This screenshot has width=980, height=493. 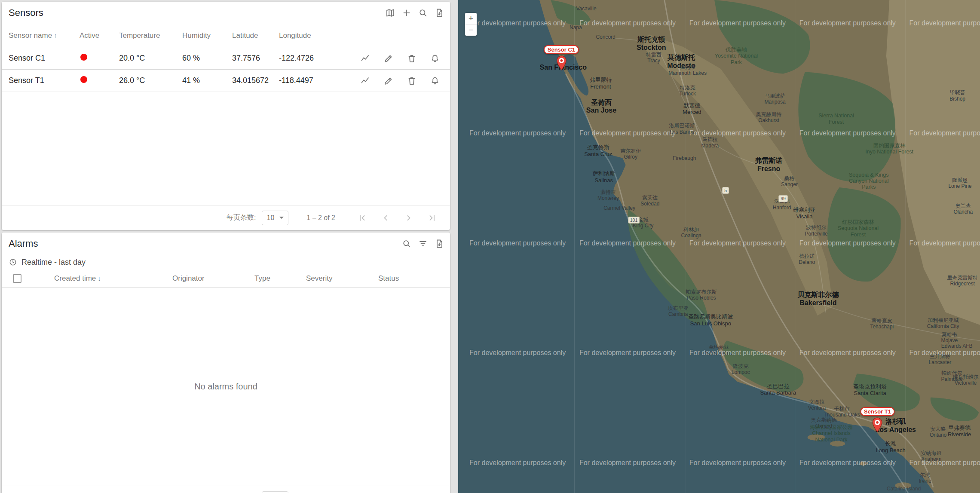 What do you see at coordinates (943, 323) in the screenshot?
I see `map-place-label: 加利福尼亚城 California City` at bounding box center [943, 323].